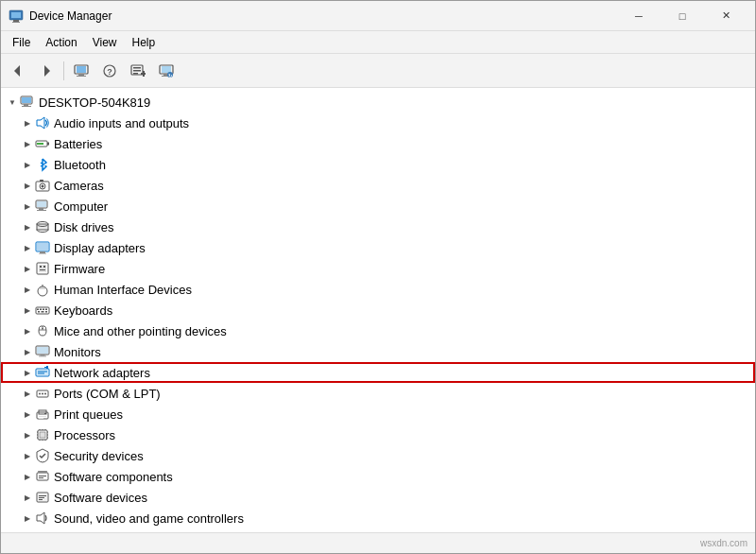  I want to click on keyboards-icon, so click(43, 310).